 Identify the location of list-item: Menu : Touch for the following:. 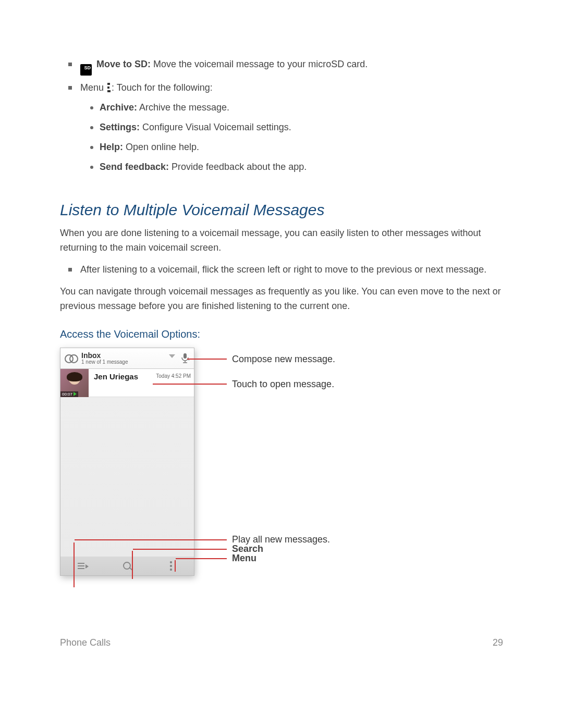
(282, 88).